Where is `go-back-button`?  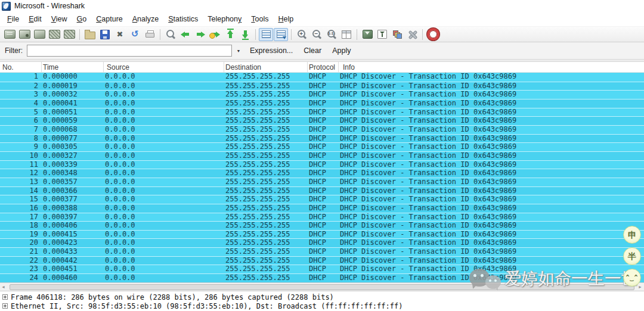 go-back-button is located at coordinates (185, 35).